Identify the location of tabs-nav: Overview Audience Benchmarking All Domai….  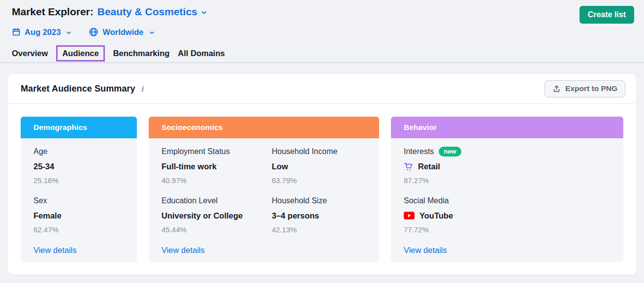
(323, 53).